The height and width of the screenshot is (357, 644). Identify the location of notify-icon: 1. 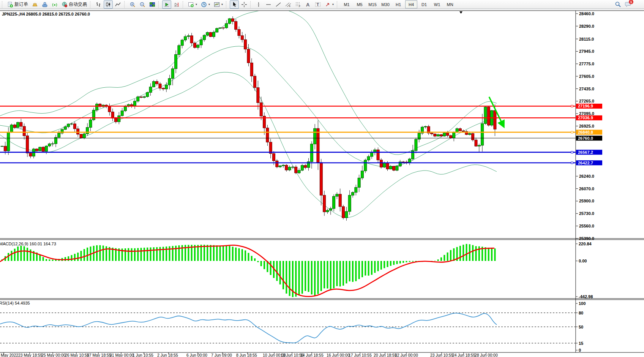
(628, 5).